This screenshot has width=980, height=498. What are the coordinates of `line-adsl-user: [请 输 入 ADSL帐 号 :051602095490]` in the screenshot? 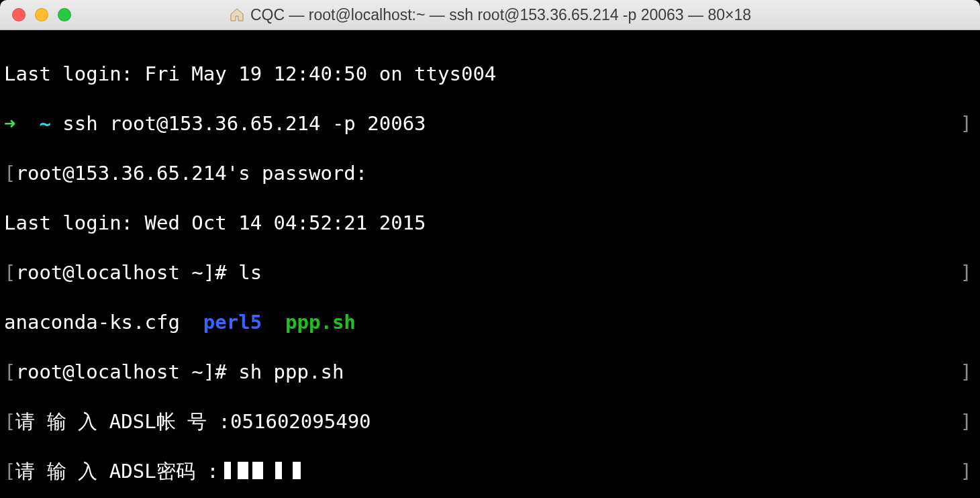 It's located at (490, 421).